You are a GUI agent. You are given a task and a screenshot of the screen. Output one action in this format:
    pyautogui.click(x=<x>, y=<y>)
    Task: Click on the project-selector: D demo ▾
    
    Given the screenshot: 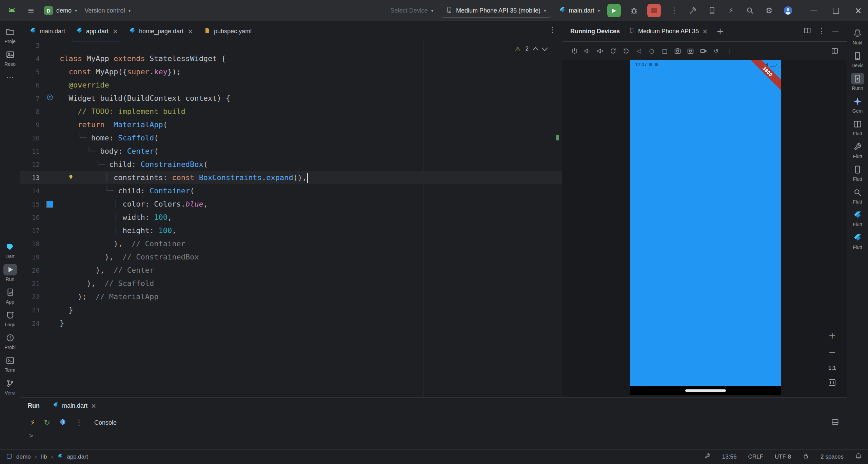 What is the action you would take?
    pyautogui.click(x=61, y=11)
    